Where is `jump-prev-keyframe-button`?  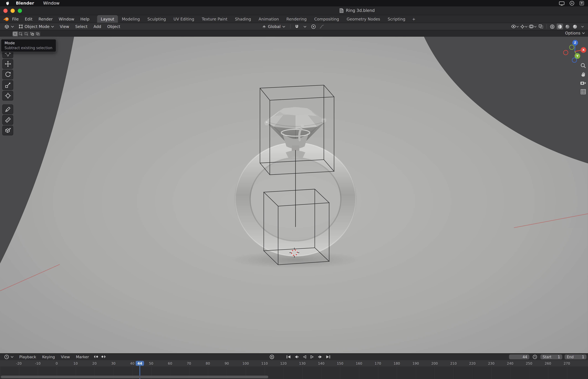
jump-prev-keyframe-button is located at coordinates (96, 357).